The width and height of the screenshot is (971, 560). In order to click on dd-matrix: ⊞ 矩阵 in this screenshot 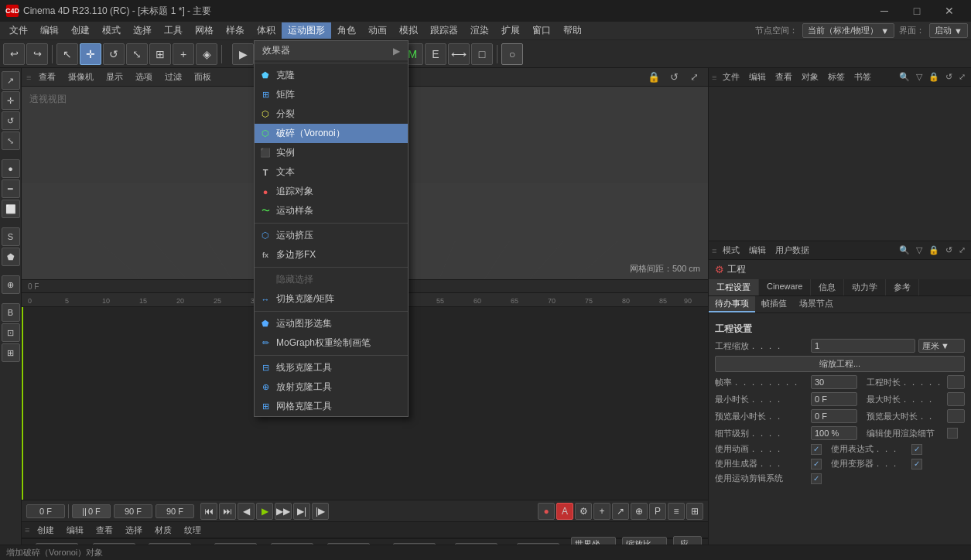, I will do `click(331, 94)`.